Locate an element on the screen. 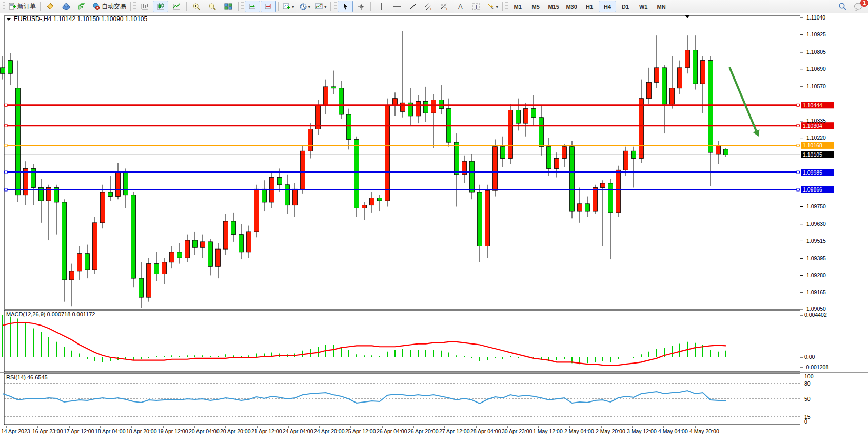 This screenshot has height=440, width=868. svg-text: -0.001208 is located at coordinates (817, 367).